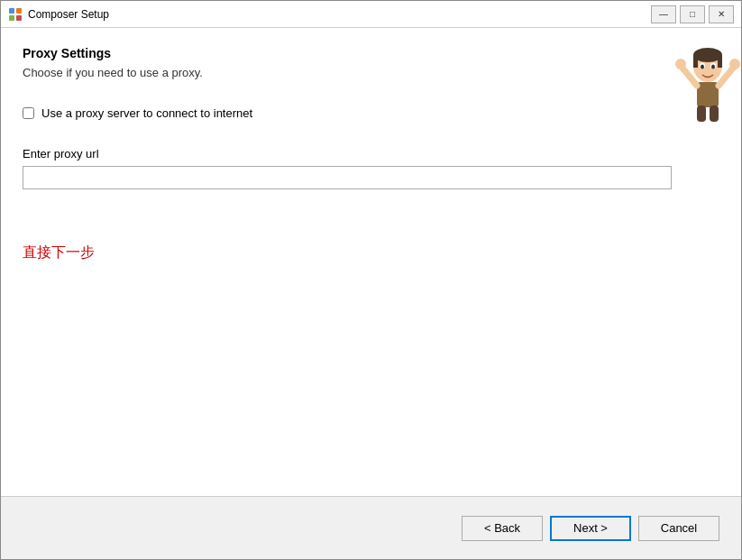  Describe the element at coordinates (347, 178) in the screenshot. I see `proxy-url-input` at that location.